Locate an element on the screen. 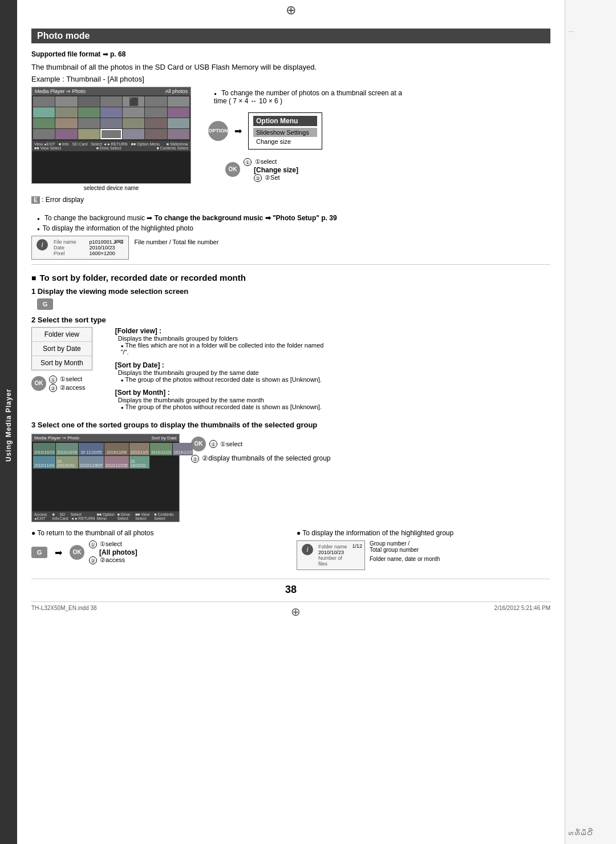 The width and height of the screenshot is (616, 844). option-menu-item-slideshow: Slideshow Settings is located at coordinates (285, 132).